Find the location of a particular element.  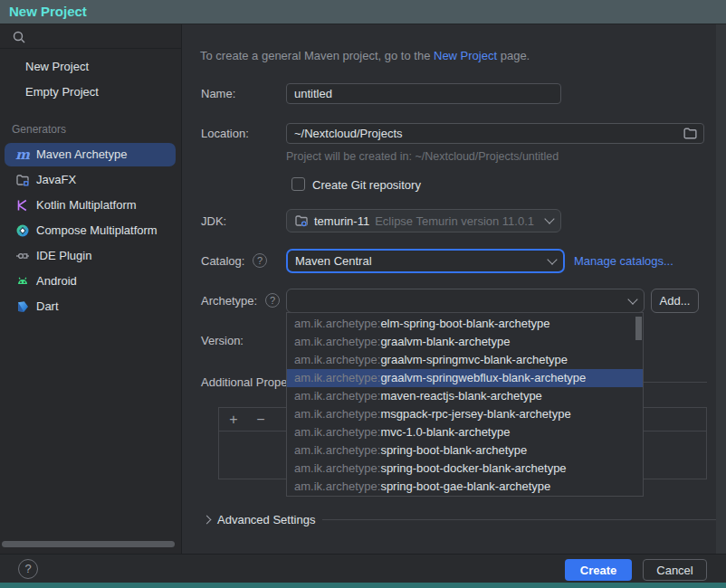

location-input is located at coordinates (495, 134).